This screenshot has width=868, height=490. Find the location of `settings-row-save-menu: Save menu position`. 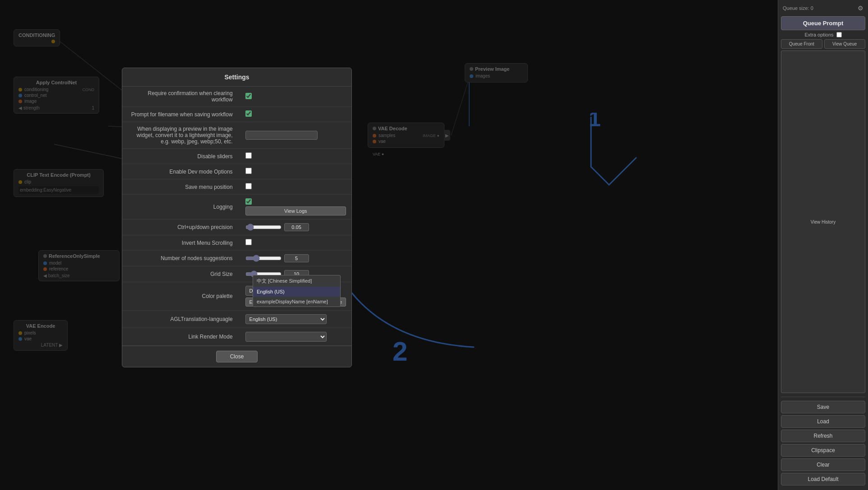

settings-row-save-menu: Save menu position is located at coordinates (237, 187).